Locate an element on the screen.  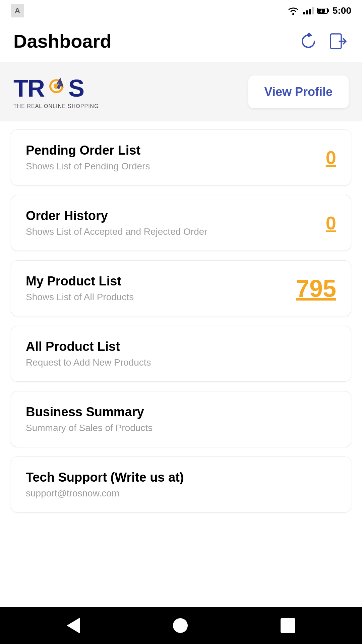
view-profile-button: View Profile is located at coordinates (298, 92).